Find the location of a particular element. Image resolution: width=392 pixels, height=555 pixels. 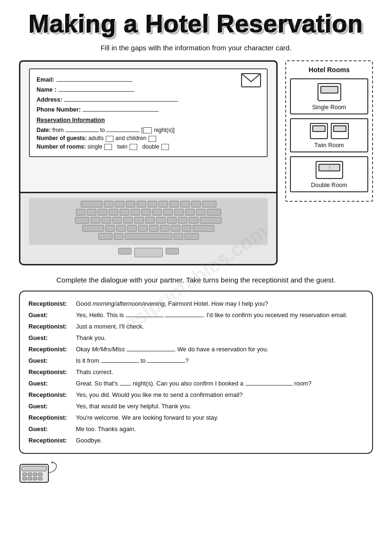

phone-label: Phone Number: is located at coordinates (59, 110).